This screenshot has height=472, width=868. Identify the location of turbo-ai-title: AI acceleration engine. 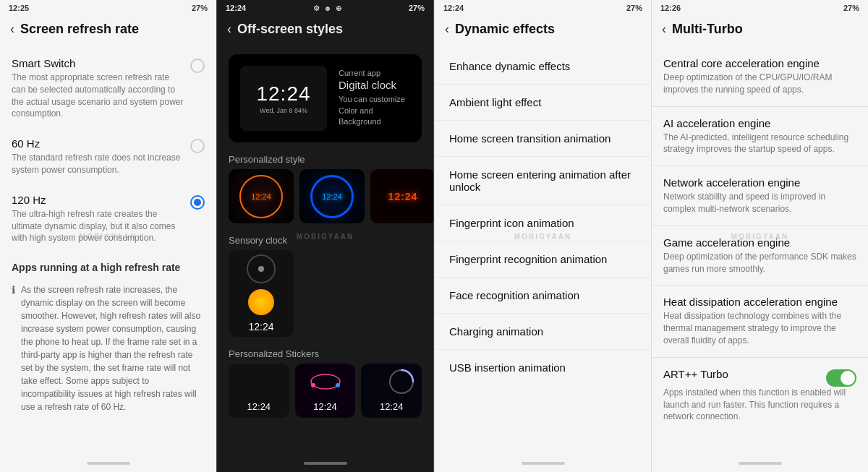
(760, 123).